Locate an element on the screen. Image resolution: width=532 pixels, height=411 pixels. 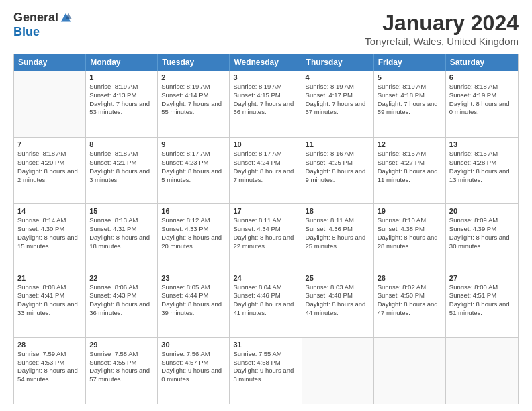
day-number: 11 is located at coordinates (338, 144).